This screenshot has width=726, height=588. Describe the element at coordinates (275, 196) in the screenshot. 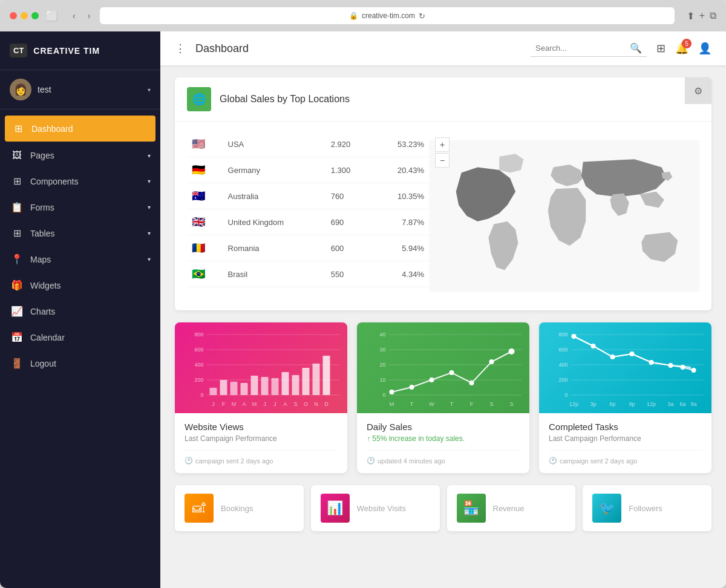

I see `country-name-cell: Australia` at that location.